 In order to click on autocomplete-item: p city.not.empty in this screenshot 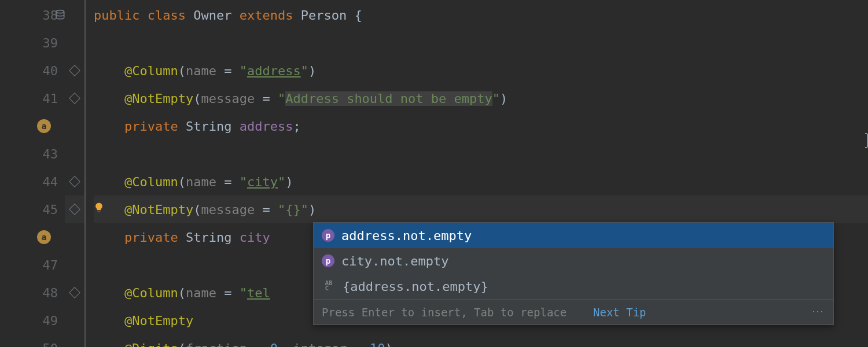, I will do `click(573, 261)`.